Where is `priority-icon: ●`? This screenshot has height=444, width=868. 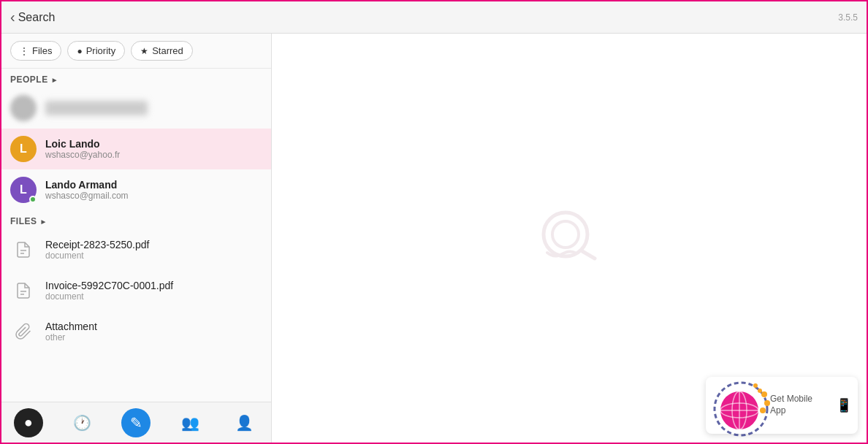 priority-icon: ● is located at coordinates (79, 51).